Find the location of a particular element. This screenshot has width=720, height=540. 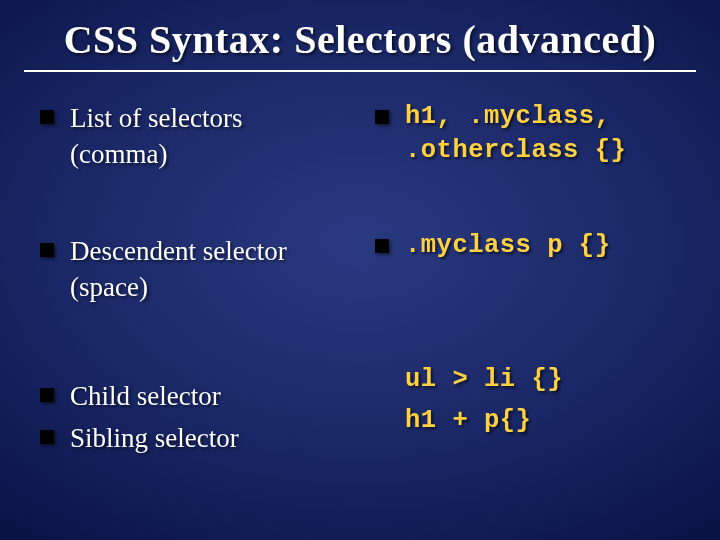

selector-description: Sibling selector is located at coordinates (154, 438).